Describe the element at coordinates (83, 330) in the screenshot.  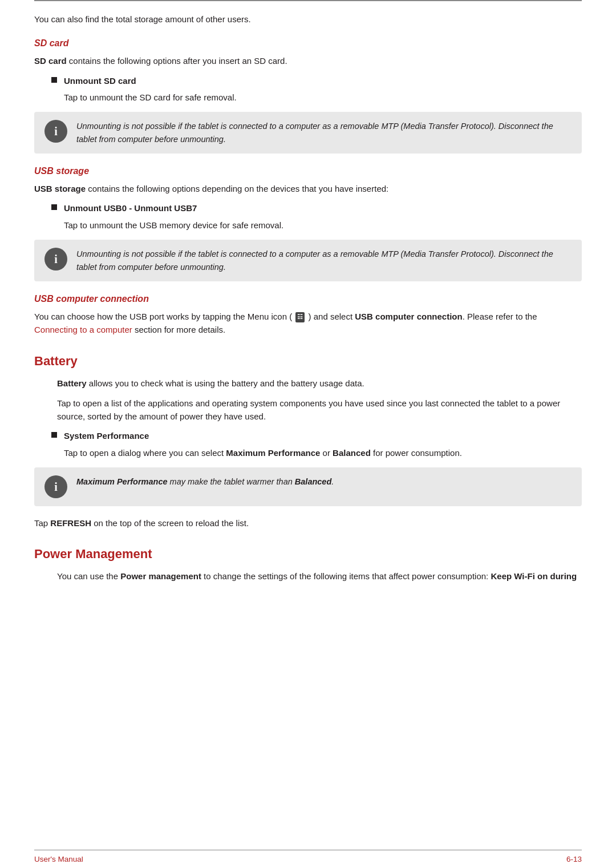
I see `usb-computer-link: Connecting to a computer` at that location.